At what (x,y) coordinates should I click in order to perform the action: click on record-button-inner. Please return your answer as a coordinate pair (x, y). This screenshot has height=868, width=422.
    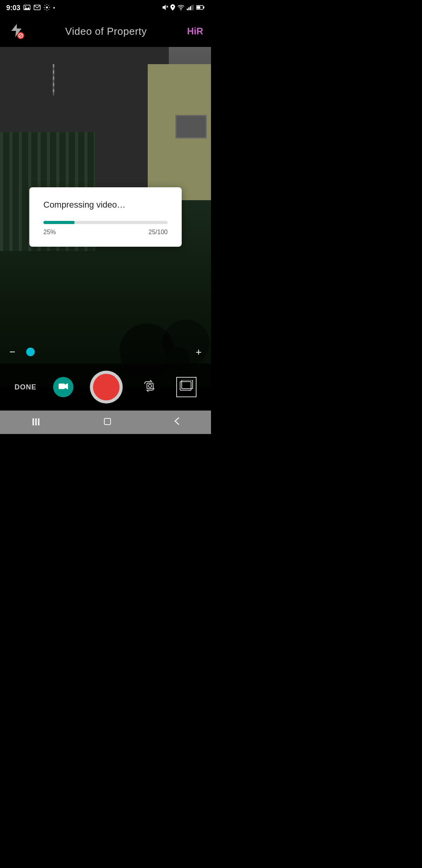
    Looking at the image, I should click on (106, 387).